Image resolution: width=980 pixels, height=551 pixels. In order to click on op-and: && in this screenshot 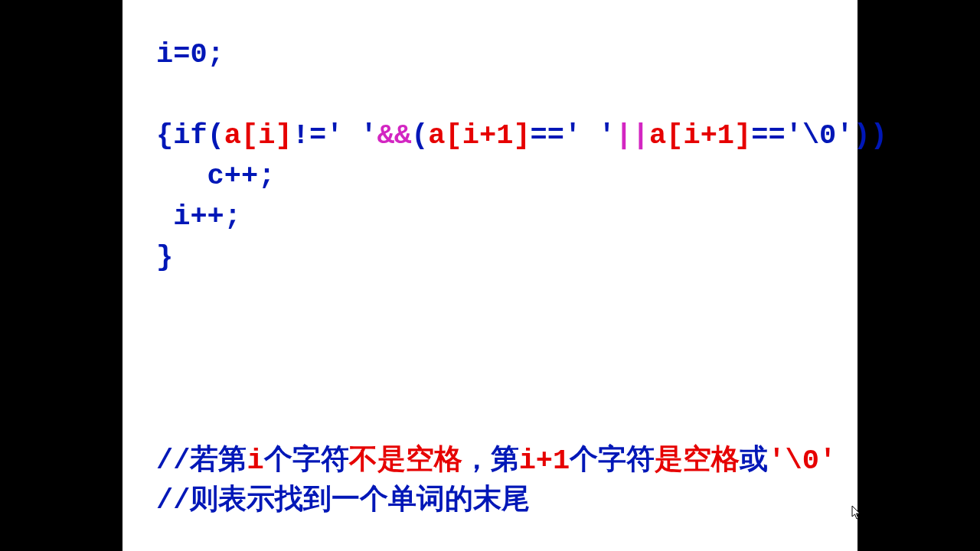, I will do `click(394, 135)`.